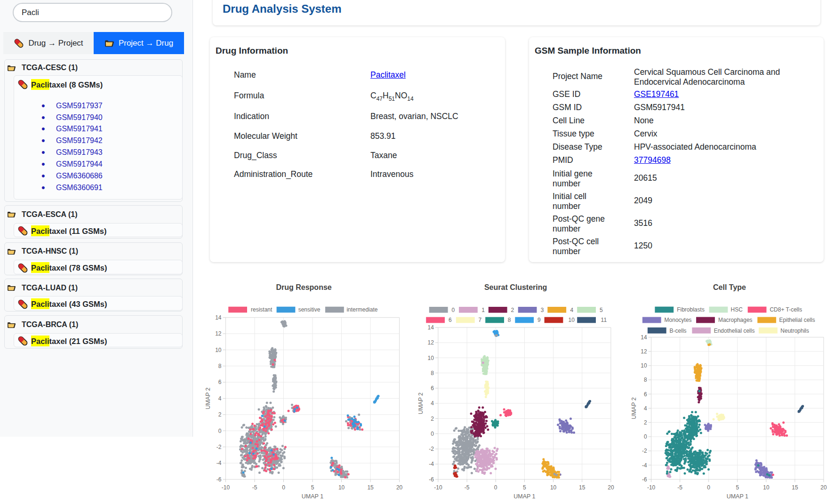  Describe the element at coordinates (794, 331) in the screenshot. I see `svg-text: Neutrophils` at that location.